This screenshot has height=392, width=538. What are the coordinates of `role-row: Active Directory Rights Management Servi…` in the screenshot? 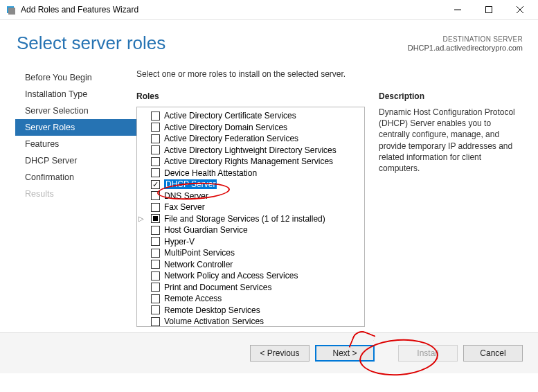 It's located at (252, 162).